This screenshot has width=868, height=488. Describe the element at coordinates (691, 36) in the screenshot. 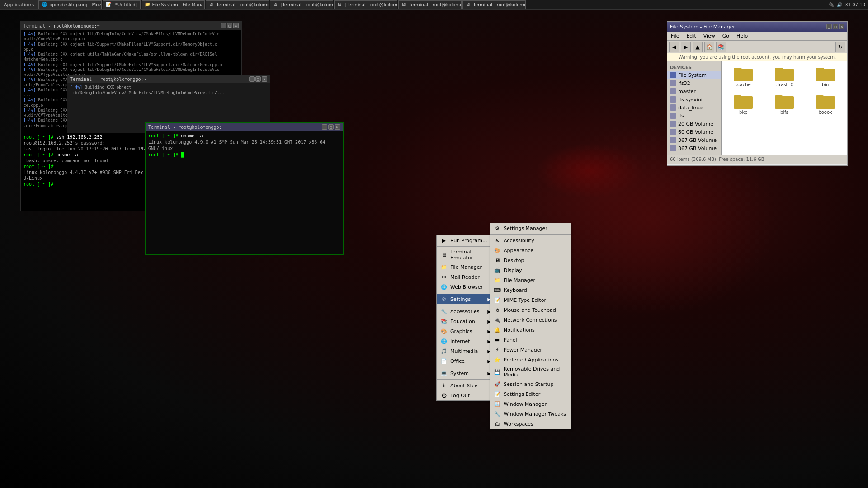

I see `fm-menu-edit: Edit` at that location.